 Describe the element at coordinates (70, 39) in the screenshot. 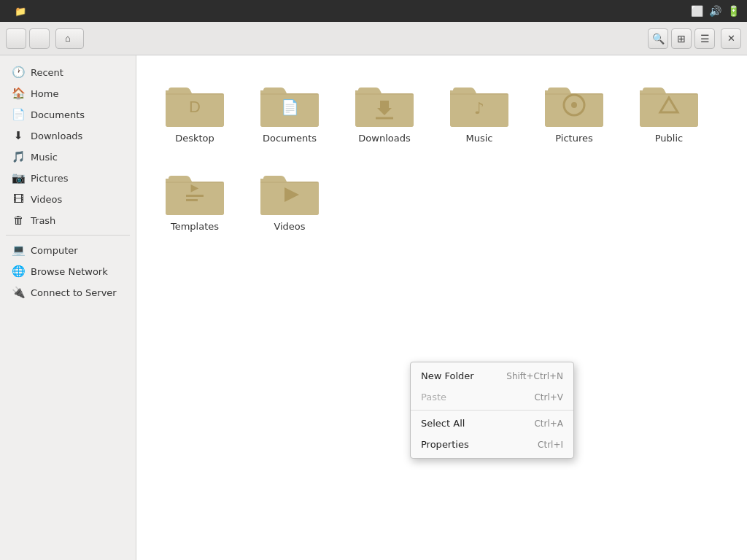

I see `home-button: ⌂` at that location.